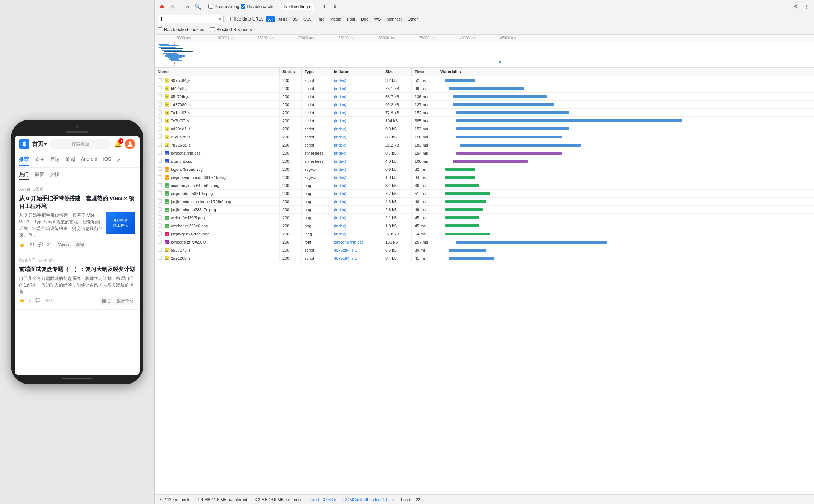 This screenshot has width=814, height=504. I want to click on tab-android: Android, so click(89, 160).